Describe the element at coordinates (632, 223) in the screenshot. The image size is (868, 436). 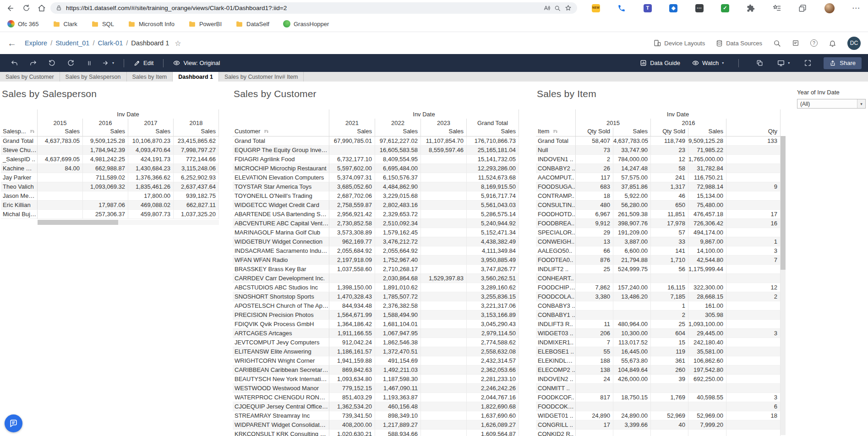
I see `value-cell: 398,907.76` at that location.